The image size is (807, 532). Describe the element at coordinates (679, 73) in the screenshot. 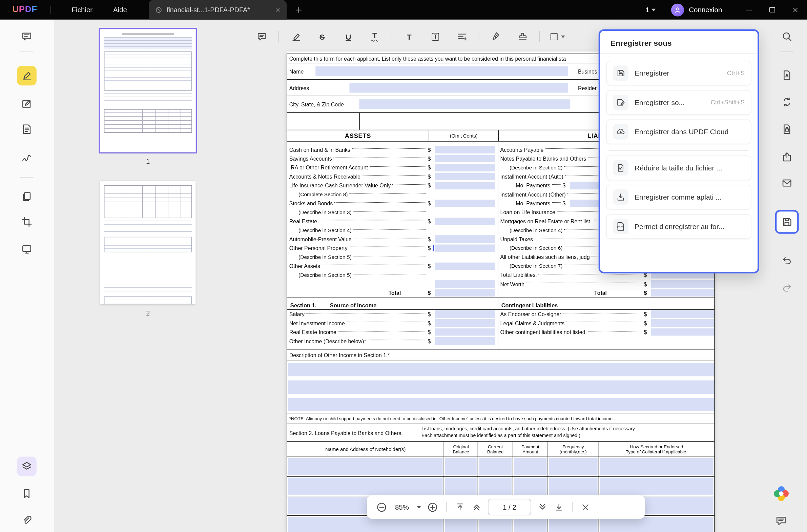

I see `menu-item-enregistrer: Enregistrer Ctrl+S` at that location.